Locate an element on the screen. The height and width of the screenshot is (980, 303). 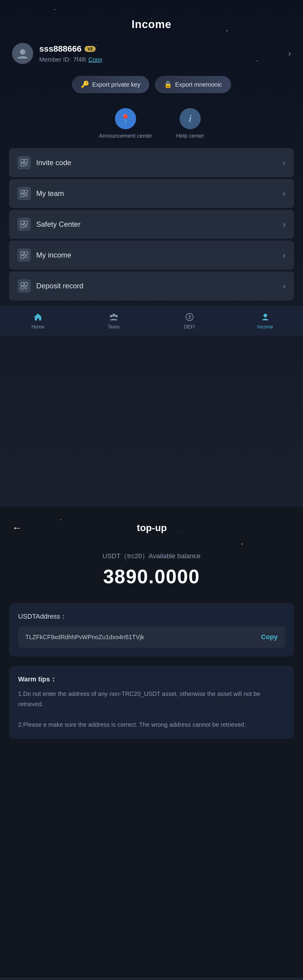
invite-code-chevron-icon: › is located at coordinates (284, 163).